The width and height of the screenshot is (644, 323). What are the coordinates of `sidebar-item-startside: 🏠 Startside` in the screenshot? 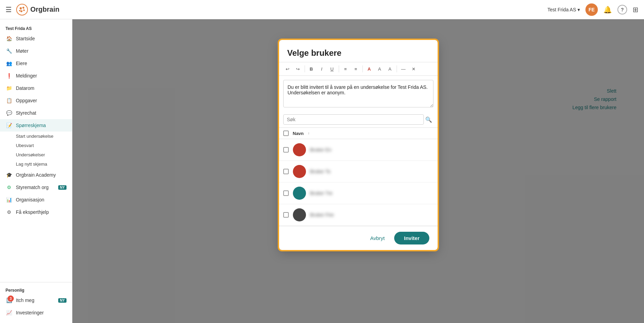 It's located at (36, 39).